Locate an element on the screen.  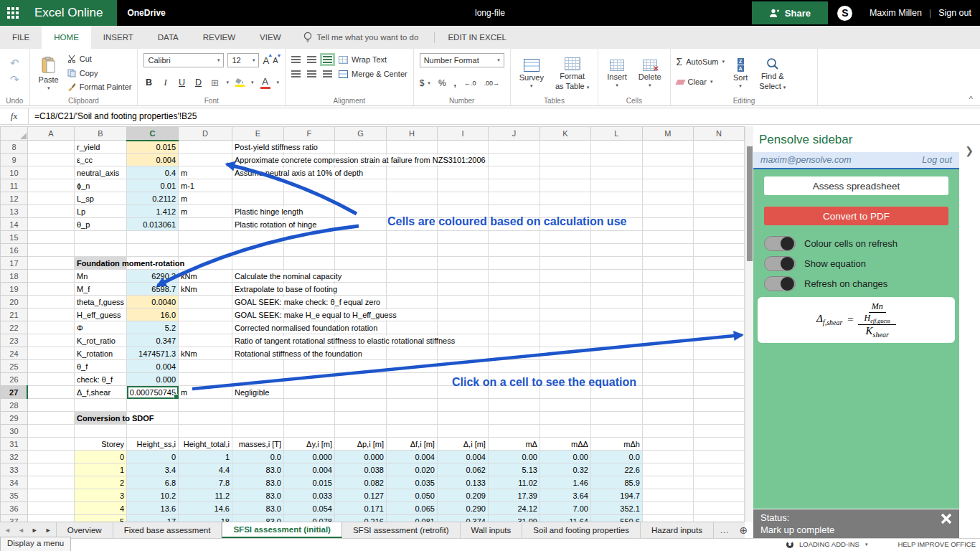
cell-E29 is located at coordinates (258, 418).